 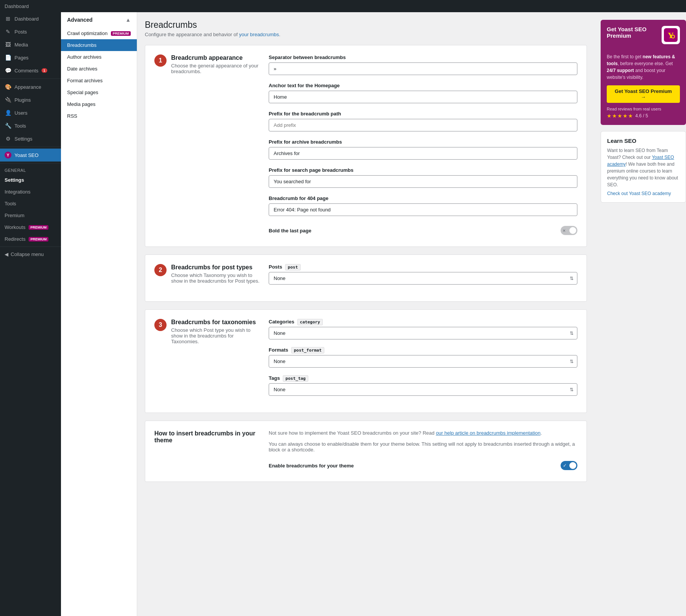 What do you see at coordinates (630, 116) in the screenshot?
I see `star5: ★` at bounding box center [630, 116].